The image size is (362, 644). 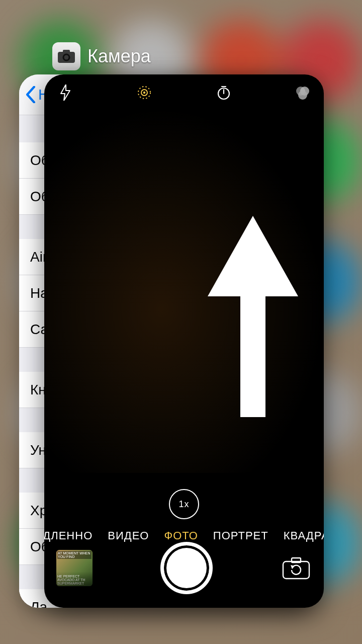 What do you see at coordinates (303, 93) in the screenshot?
I see `filters-toggle` at bounding box center [303, 93].